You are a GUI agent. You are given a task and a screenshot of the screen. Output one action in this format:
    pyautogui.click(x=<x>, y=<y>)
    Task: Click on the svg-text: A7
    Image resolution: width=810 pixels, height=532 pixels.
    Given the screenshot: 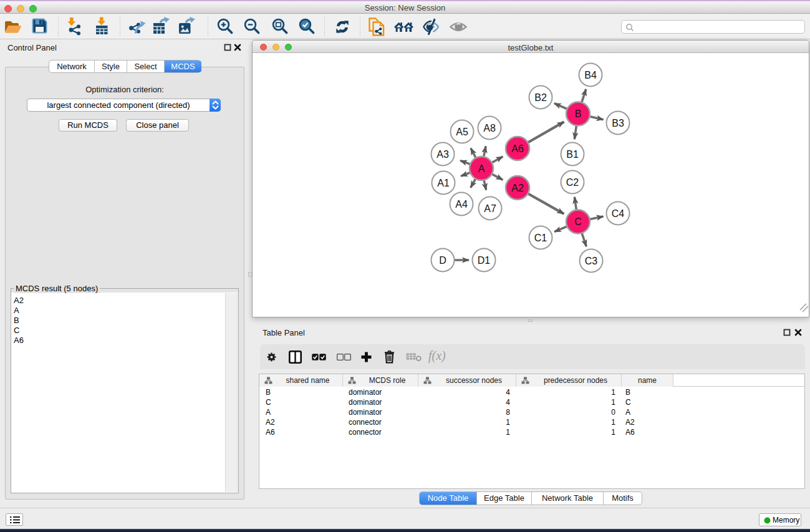 What is the action you would take?
    pyautogui.click(x=490, y=208)
    